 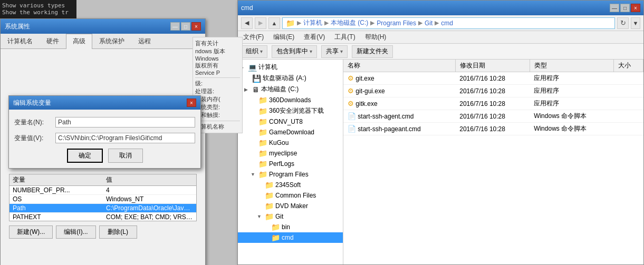 I want to click on info-line: 计算机名称, so click(x=217, y=126).